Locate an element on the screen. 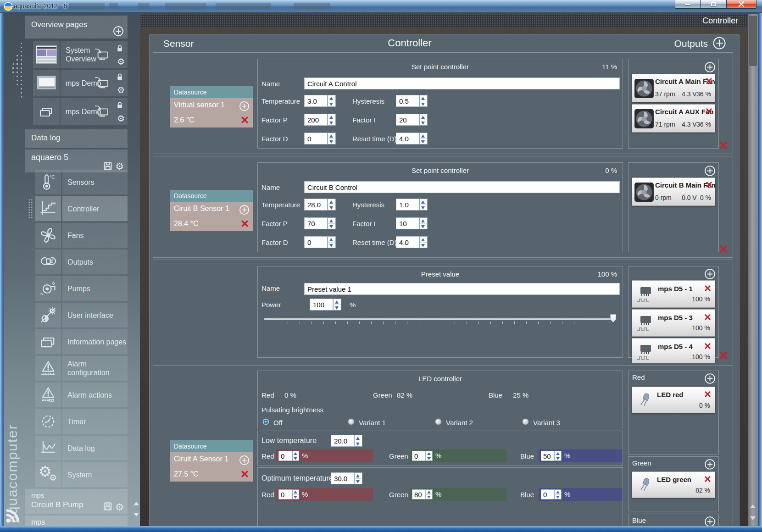  green-value-stepper is located at coordinates (429, 456).